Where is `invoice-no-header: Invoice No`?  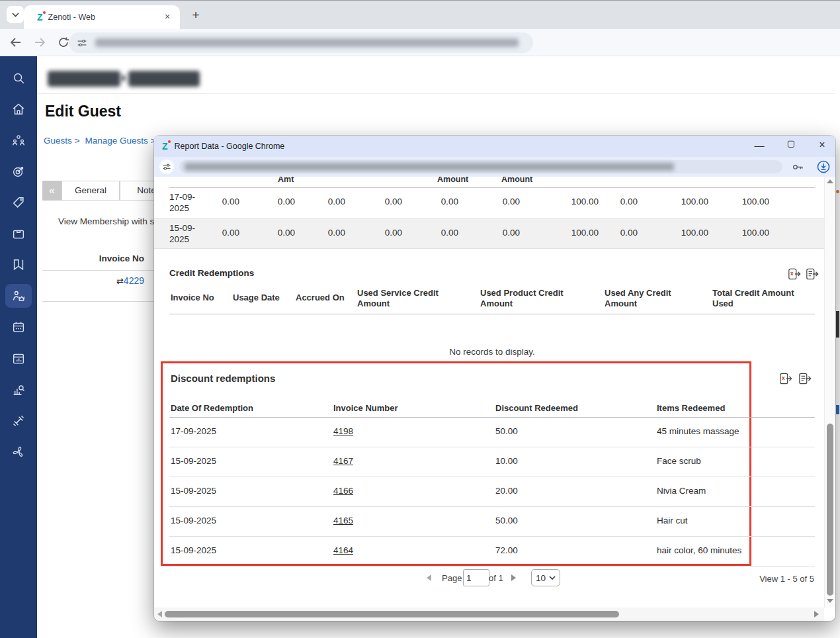 invoice-no-header: Invoice No is located at coordinates (111, 258).